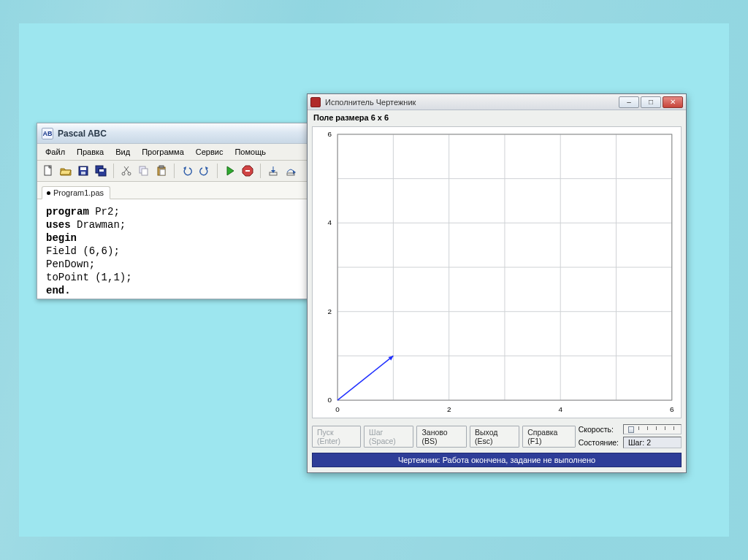 The height and width of the screenshot is (560, 748). Describe the element at coordinates (205, 171) in the screenshot. I see `redo-button` at that location.